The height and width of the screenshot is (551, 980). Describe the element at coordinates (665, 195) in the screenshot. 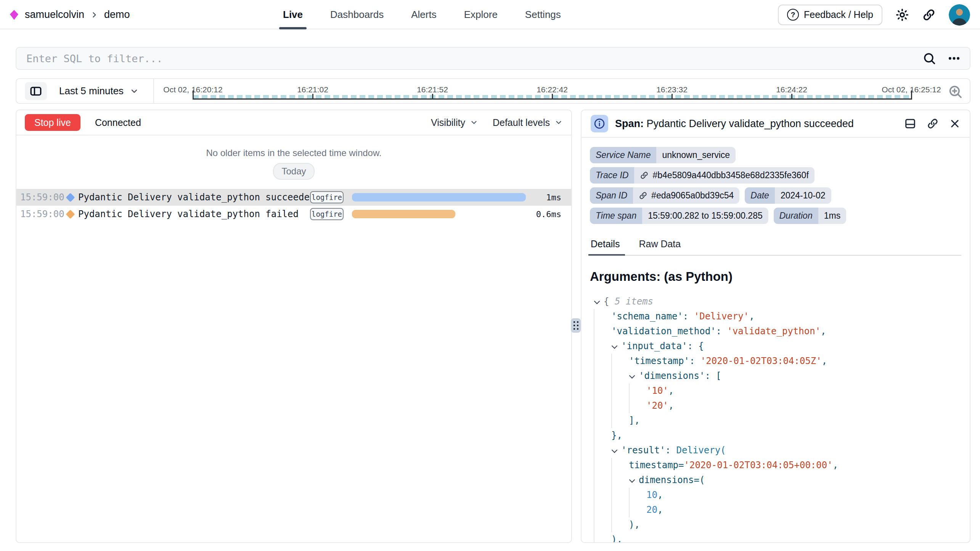

I see `badge-span-id: Span ID#eda9065a0bd39c54` at that location.